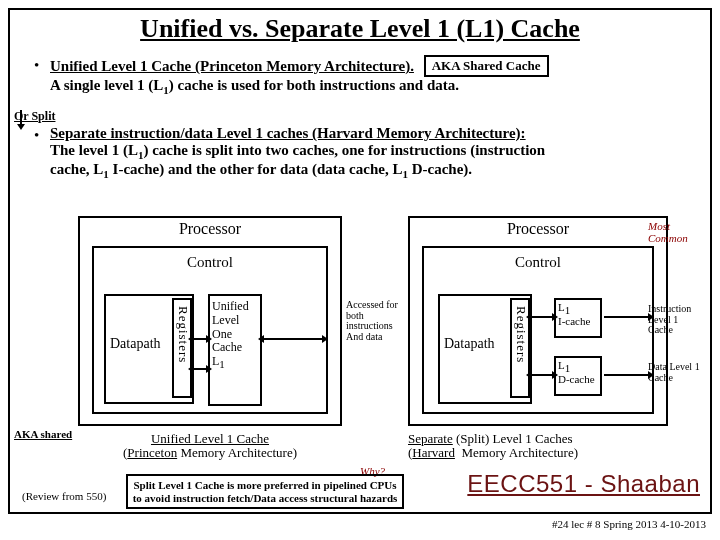  What do you see at coordinates (344, 150) in the screenshot?
I see `bullet2-b: ) cache is split into two caches, one fo…` at bounding box center [344, 150].